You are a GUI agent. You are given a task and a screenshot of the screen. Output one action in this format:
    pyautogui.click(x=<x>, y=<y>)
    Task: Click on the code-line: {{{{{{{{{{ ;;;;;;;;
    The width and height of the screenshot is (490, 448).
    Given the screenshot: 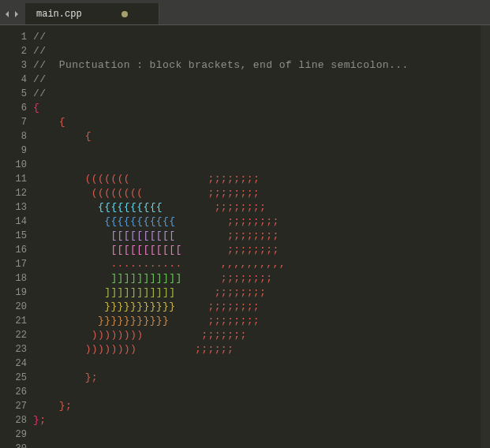 What is the action you would take?
    pyautogui.click(x=262, y=207)
    